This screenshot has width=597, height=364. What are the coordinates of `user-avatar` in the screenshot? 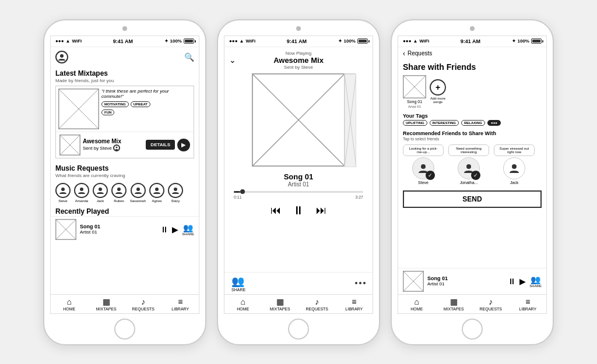 It's located at (62, 57).